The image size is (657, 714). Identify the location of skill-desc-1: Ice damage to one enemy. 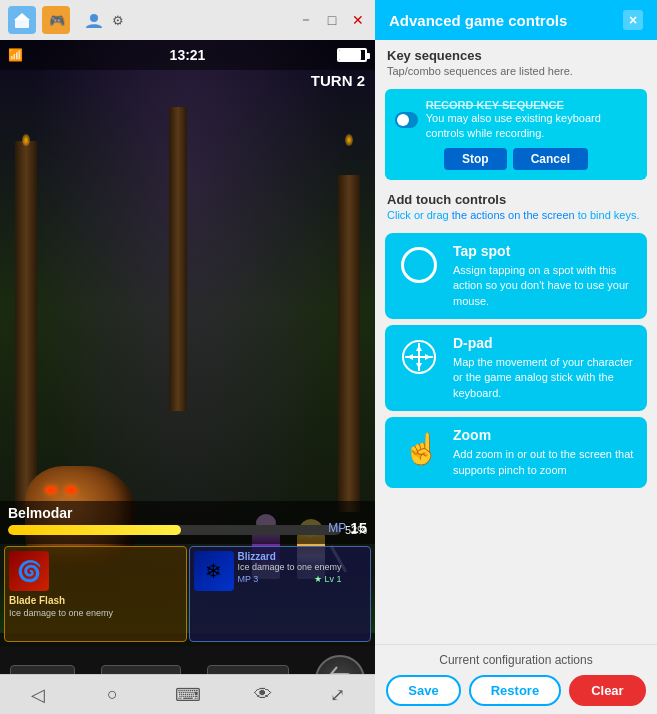
(96, 613).